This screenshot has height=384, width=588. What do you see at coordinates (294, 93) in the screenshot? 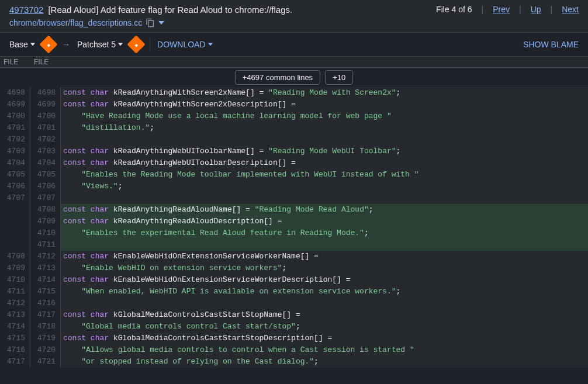
I see `code-line: 46984698const char kReadAnythingWithScre…` at bounding box center [294, 93].